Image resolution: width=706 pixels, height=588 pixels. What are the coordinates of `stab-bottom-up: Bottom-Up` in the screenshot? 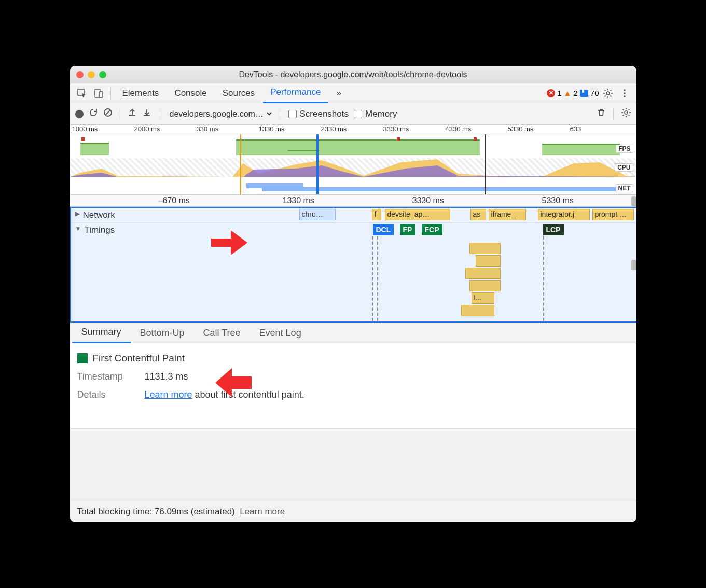 It's located at (162, 333).